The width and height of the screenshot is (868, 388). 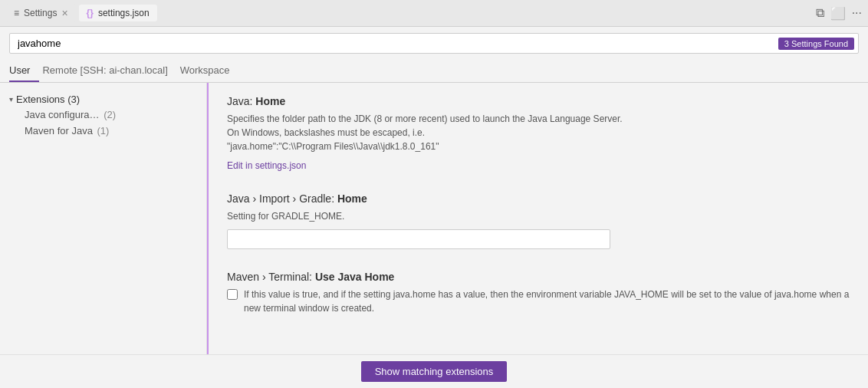 What do you see at coordinates (538, 133) in the screenshot?
I see `setting-java-home: Java: Home Specifies the folder path to …` at bounding box center [538, 133].